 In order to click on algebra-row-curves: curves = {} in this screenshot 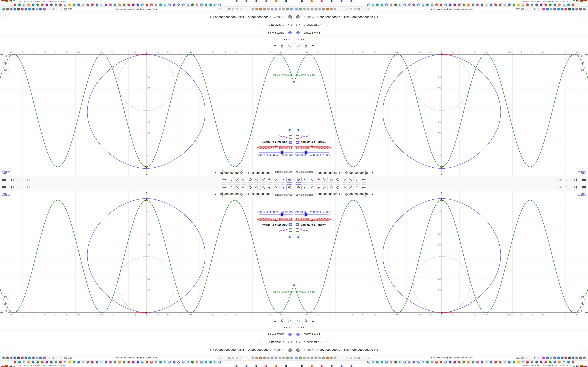, I will do `click(441, 33)`.